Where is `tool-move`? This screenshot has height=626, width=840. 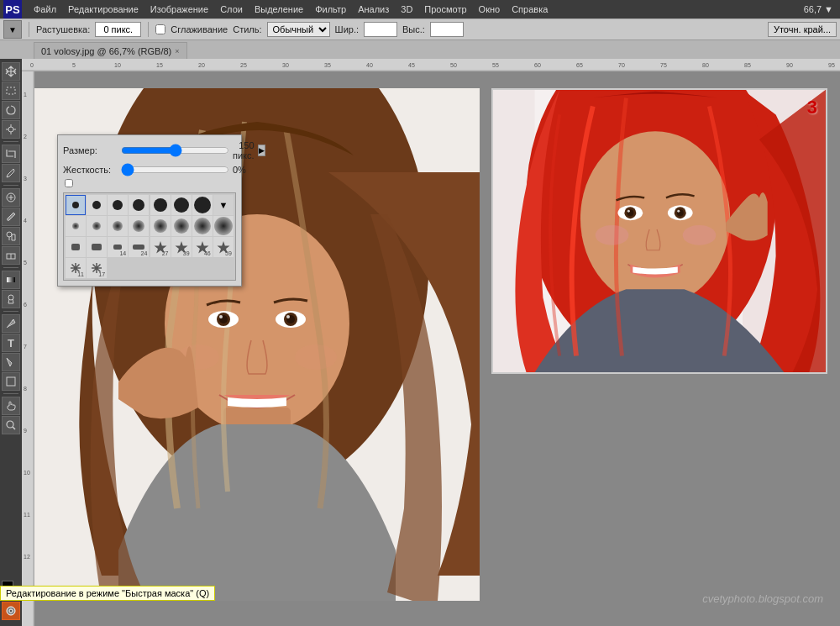 tool-move is located at coordinates (11, 71).